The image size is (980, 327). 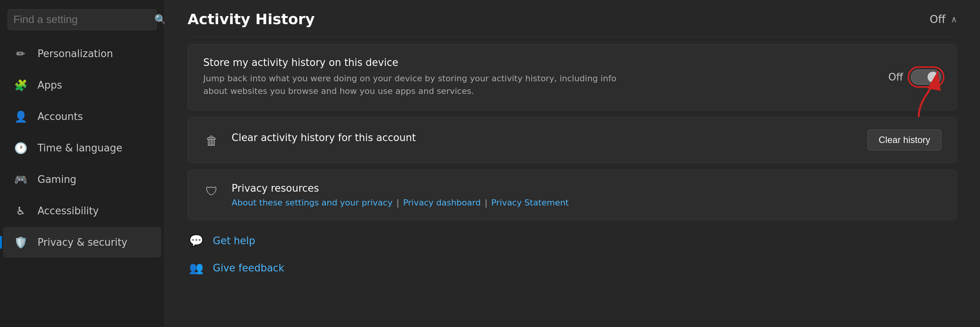 I want to click on gaming-icon: 🎮, so click(x=21, y=179).